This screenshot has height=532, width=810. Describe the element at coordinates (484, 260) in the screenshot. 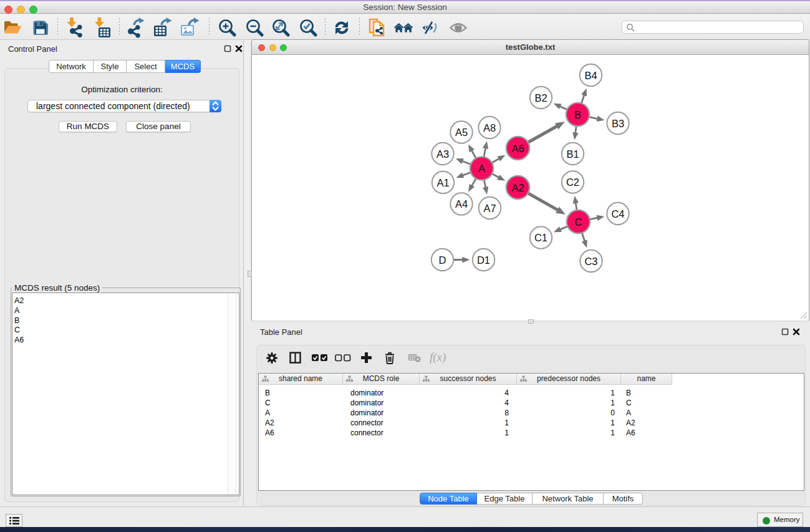

I see `svg-text: D1` at that location.